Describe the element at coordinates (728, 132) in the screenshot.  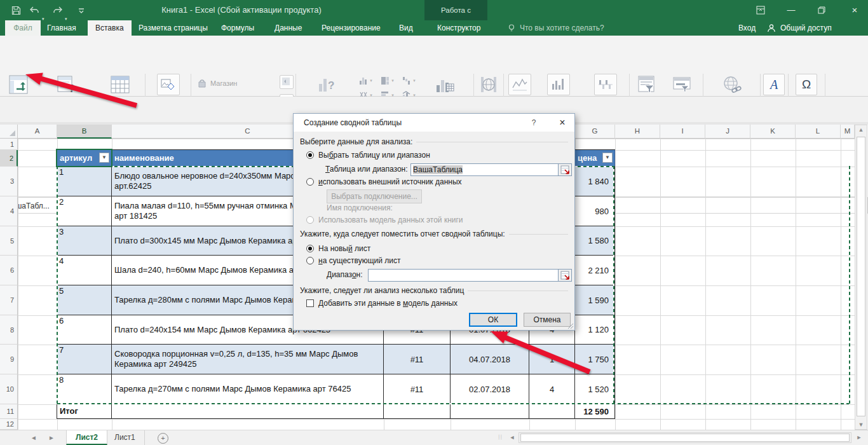
I see `column-header-J: J` at that location.